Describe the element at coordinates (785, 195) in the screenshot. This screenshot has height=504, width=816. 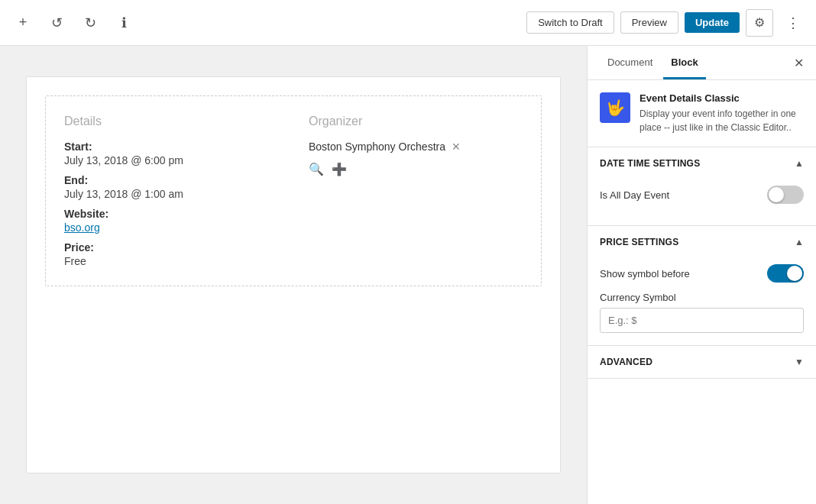
I see `is-all-day-toggle` at that location.